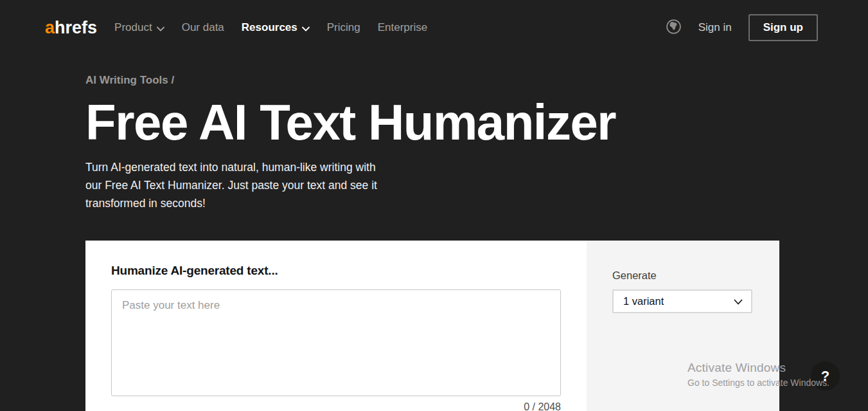 The image size is (868, 411). I want to click on options-panel: Generate 1 variant, so click(683, 325).